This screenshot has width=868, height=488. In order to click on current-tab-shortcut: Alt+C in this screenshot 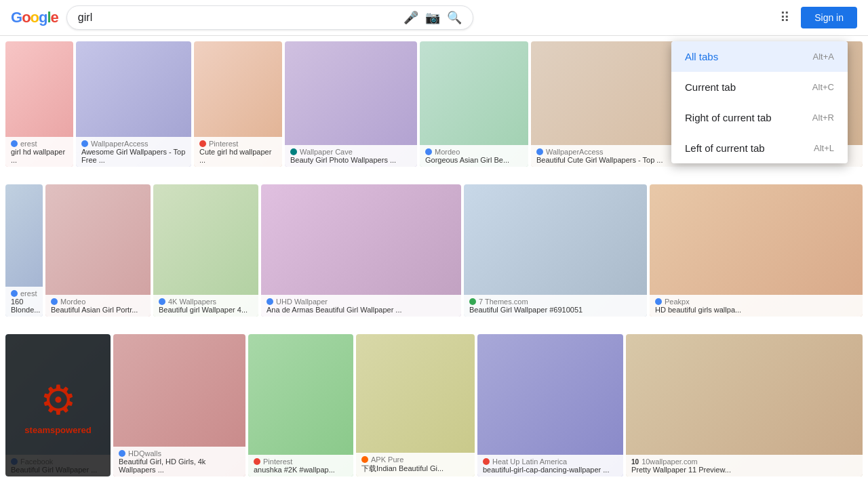, I will do `click(823, 87)`.